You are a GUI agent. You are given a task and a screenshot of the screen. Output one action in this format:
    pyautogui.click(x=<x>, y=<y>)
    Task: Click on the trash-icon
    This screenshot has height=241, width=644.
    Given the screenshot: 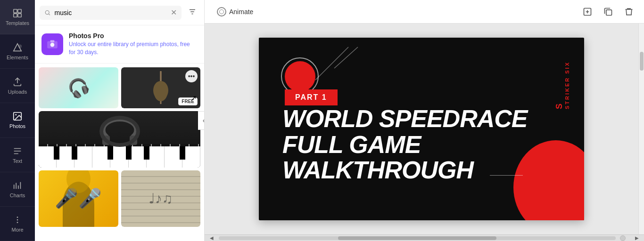 What is the action you would take?
    pyautogui.click(x=629, y=12)
    